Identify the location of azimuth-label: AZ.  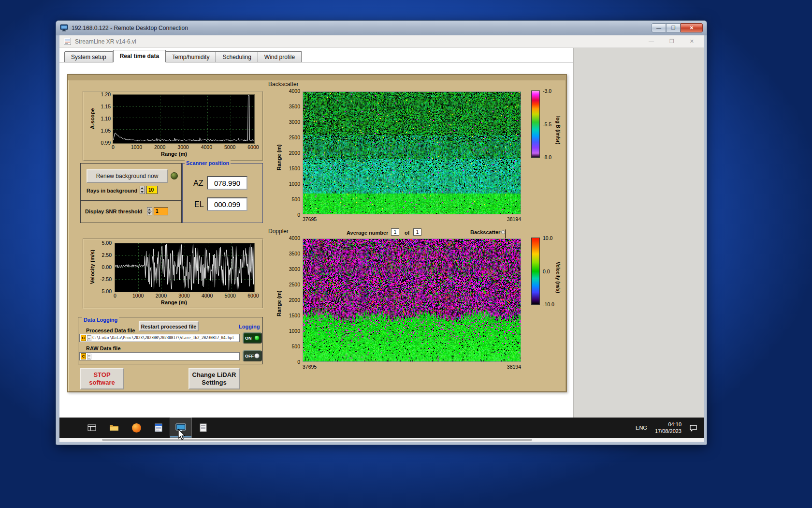
(198, 183).